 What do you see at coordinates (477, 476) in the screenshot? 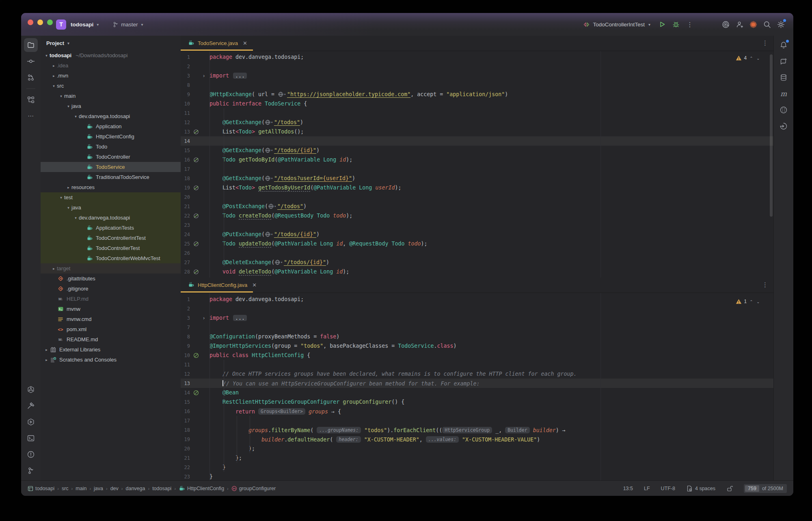
I see `code-line-23: 23}` at bounding box center [477, 476].